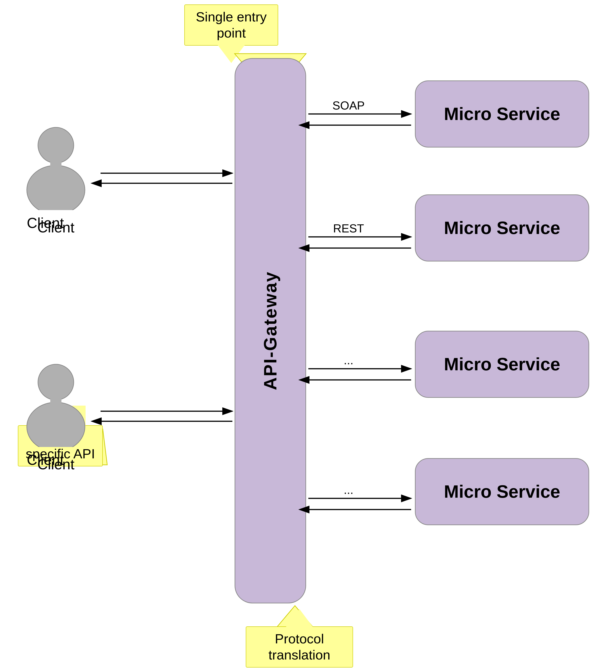 This screenshot has height=672, width=616. I want to click on micro-service-1: Micro Service, so click(502, 114).